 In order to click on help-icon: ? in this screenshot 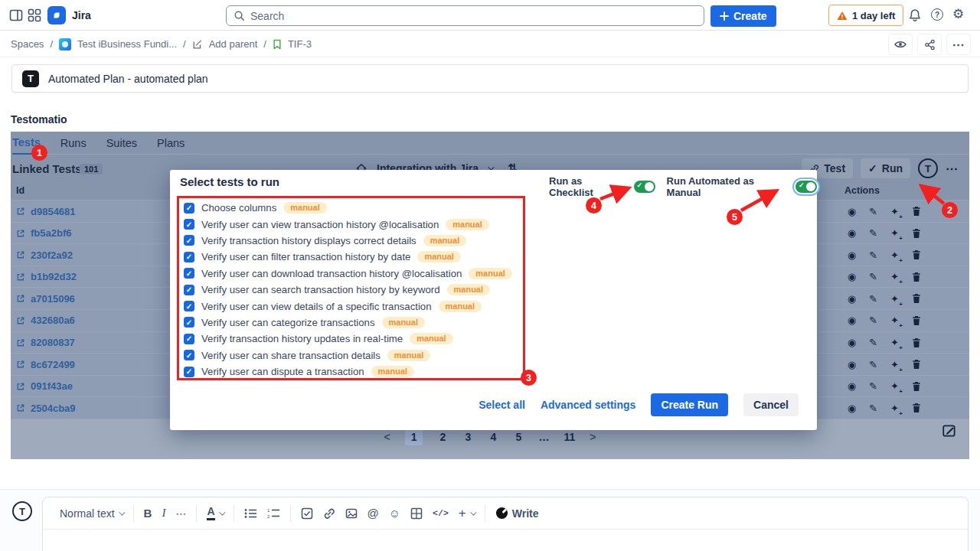, I will do `click(937, 15)`.